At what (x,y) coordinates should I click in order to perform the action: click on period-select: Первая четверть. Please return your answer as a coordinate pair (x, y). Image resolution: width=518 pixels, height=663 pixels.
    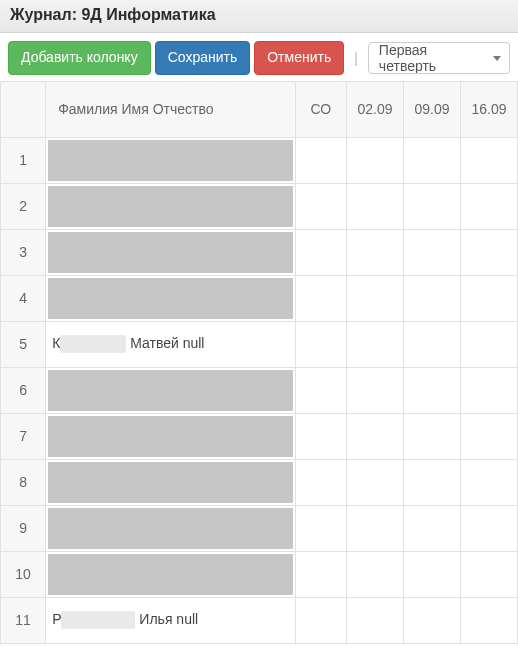
    Looking at the image, I should click on (439, 58).